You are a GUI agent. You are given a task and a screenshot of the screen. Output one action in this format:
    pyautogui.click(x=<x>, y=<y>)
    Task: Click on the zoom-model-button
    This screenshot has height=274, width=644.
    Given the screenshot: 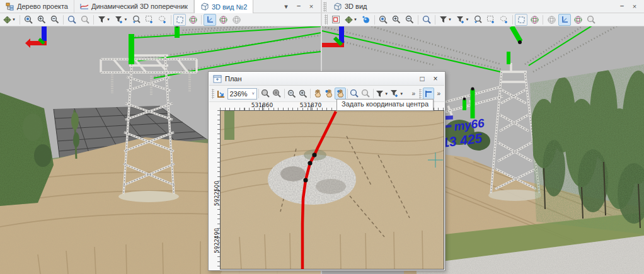 What is the action you would take?
    pyautogui.click(x=277, y=93)
    